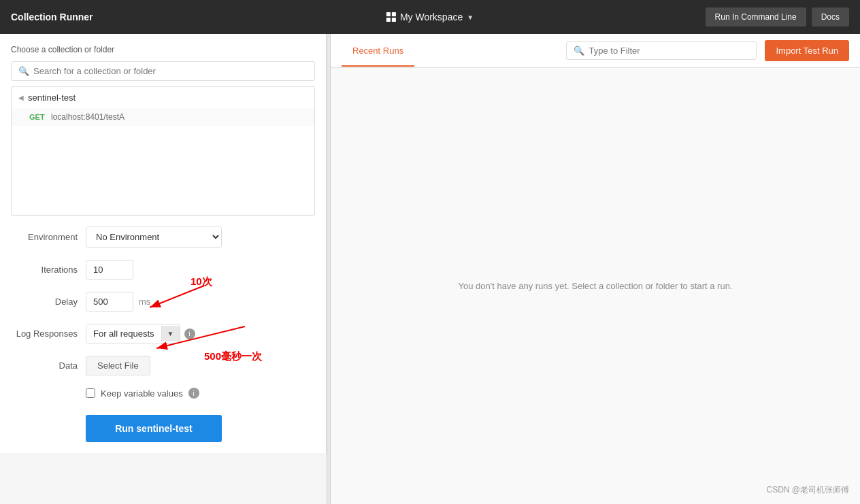 The image size is (860, 504). What do you see at coordinates (163, 117) in the screenshot?
I see `endpoint-item: GET localhost:8401/testA` at bounding box center [163, 117].